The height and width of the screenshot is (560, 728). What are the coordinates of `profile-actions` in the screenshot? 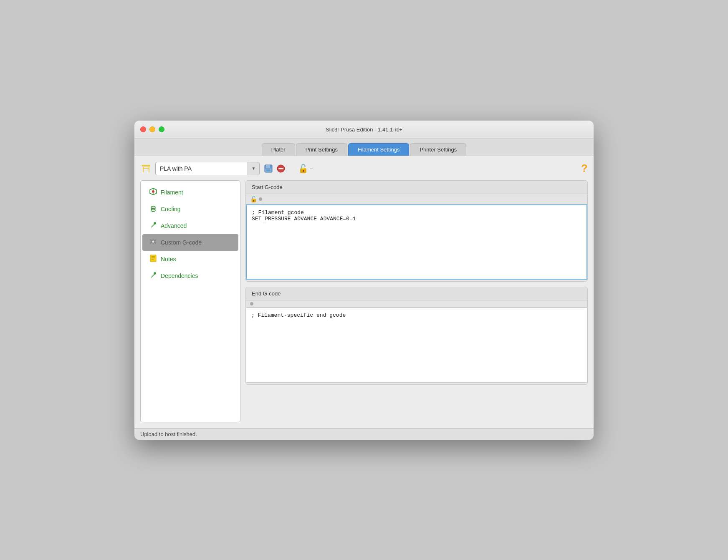 It's located at (275, 169).